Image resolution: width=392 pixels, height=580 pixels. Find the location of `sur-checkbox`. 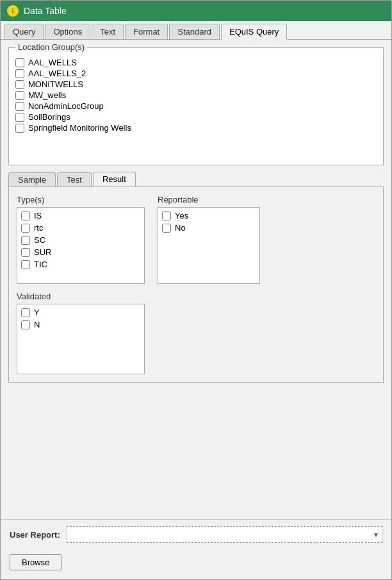

sur-checkbox is located at coordinates (26, 253).